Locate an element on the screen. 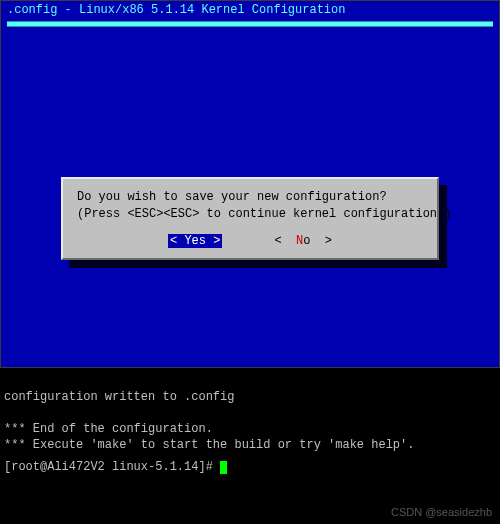 This screenshot has height=524, width=500. window-title: .config - Linux/x86 5.1.14 Kernel Config… is located at coordinates (250, 10).